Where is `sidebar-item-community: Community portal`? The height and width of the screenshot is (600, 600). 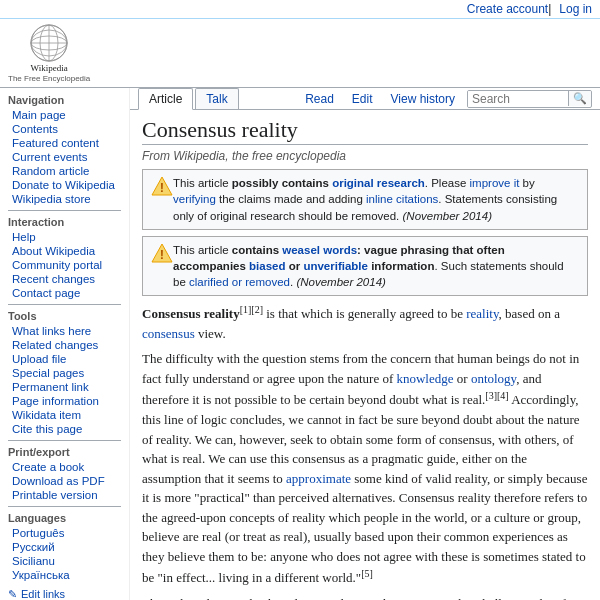
sidebar-item-community: Community portal is located at coordinates (64, 265).